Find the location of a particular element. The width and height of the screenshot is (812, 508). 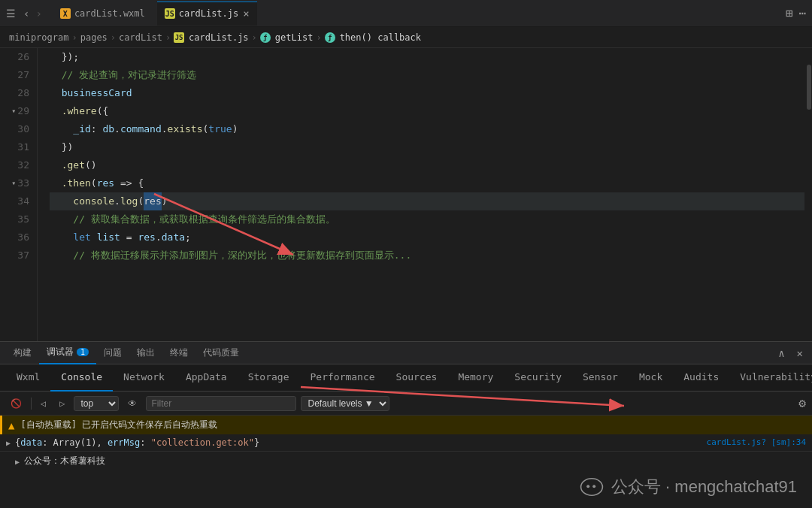

filter-input is located at coordinates (221, 404).